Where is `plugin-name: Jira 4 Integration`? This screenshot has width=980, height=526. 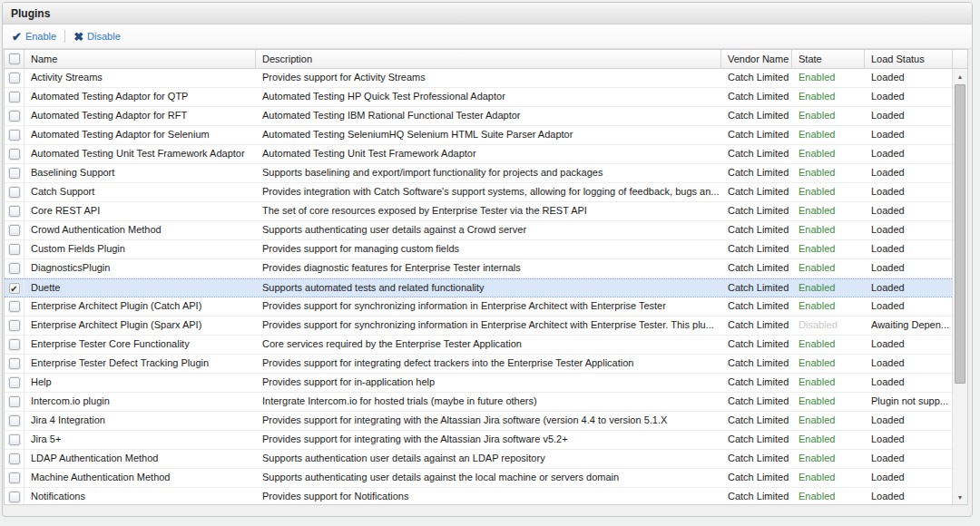 plugin-name: Jira 4 Integration is located at coordinates (140, 421).